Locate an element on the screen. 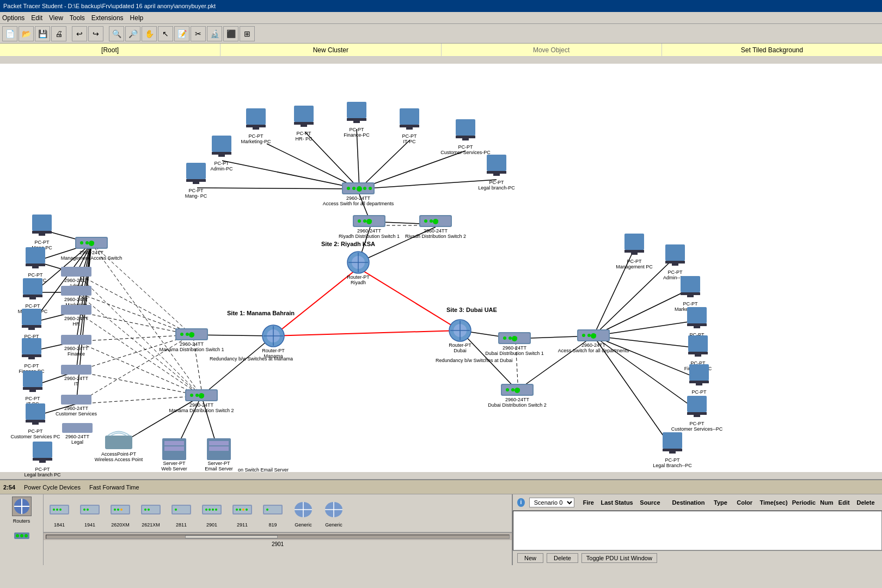 Image resolution: width=882 pixels, height=588 pixels. cluster-button: ⊞ is located at coordinates (247, 34).